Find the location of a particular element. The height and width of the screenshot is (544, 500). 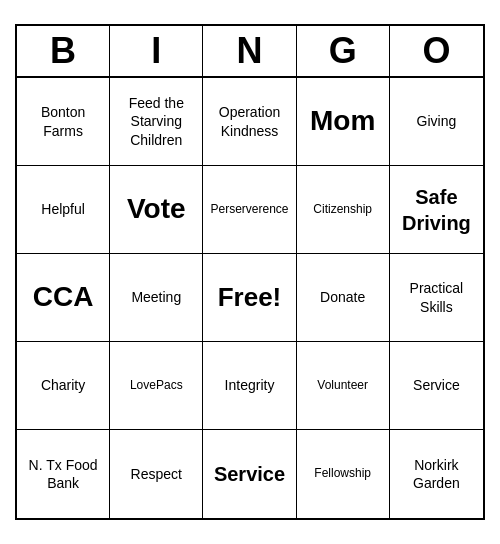

bingo-header: BINGO is located at coordinates (250, 52).